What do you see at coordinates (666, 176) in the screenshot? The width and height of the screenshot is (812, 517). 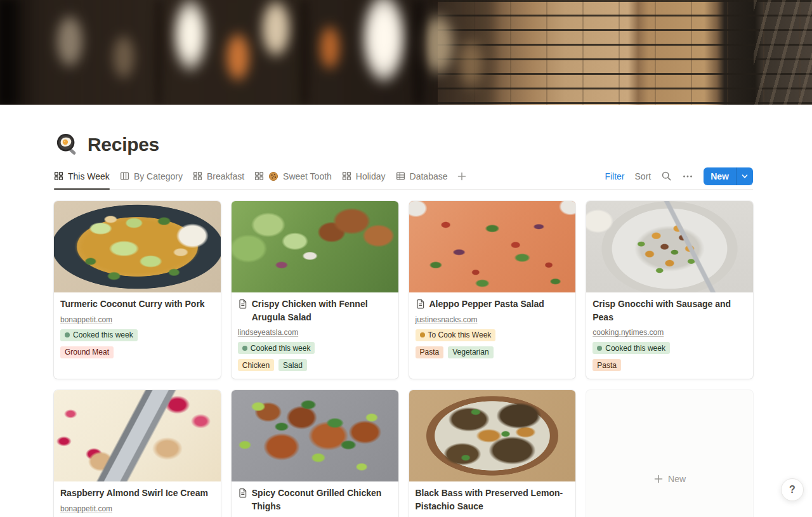 I see `search-icon` at bounding box center [666, 176].